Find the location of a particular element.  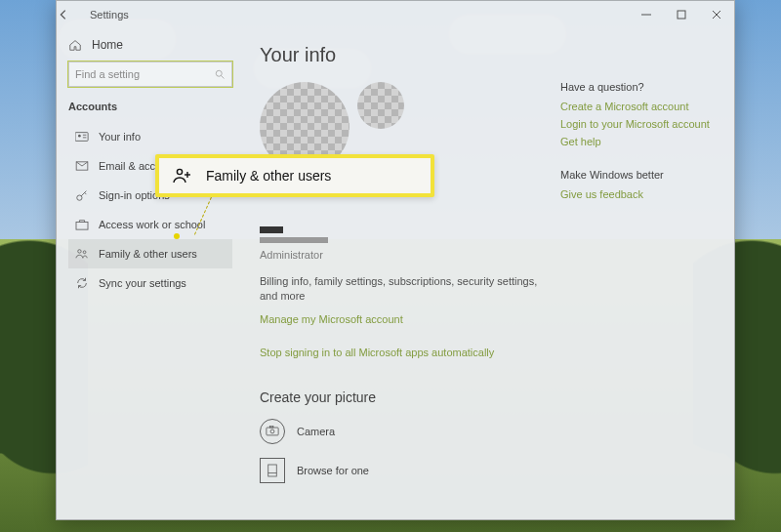

callout-pointer-dot is located at coordinates (177, 236).